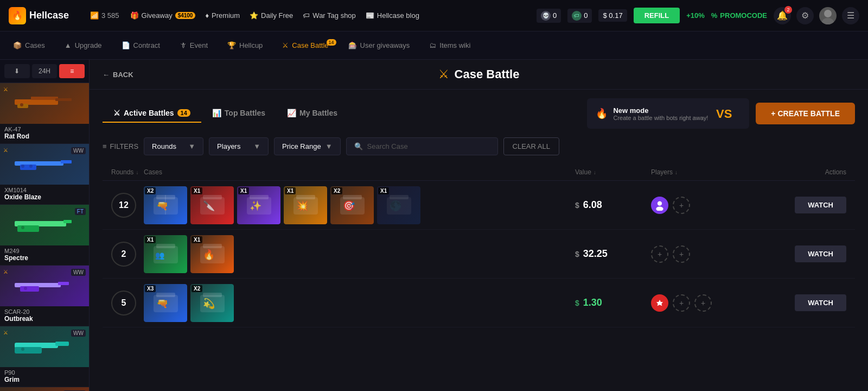 This screenshot has width=868, height=391. What do you see at coordinates (44, 71) in the screenshot?
I see `sidebar-24h-btn: 24H` at bounding box center [44, 71].